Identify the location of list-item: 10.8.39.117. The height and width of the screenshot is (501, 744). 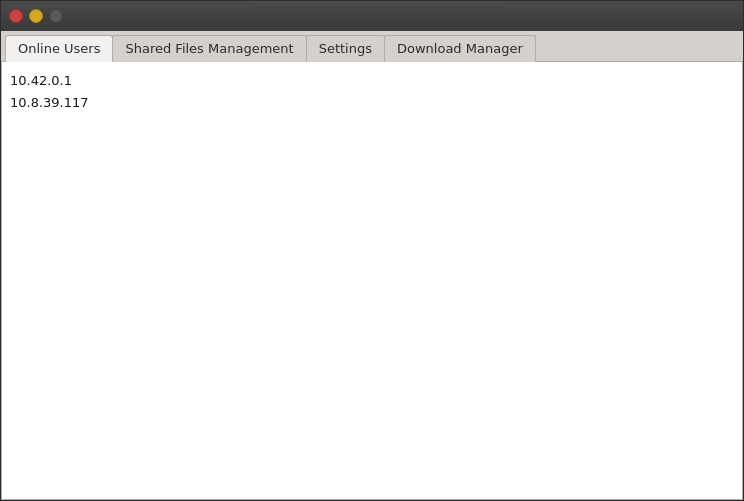
(372, 103).